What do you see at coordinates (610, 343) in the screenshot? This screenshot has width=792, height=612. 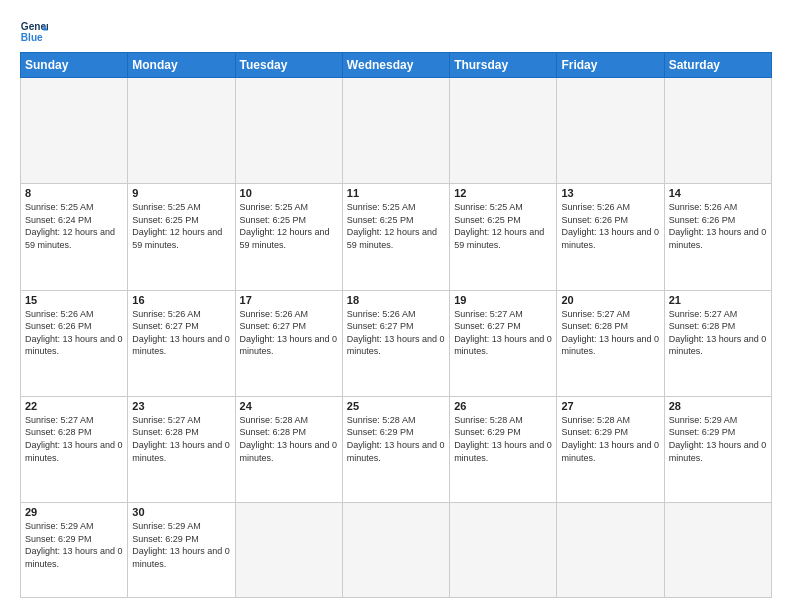 I see `calendar-day-20: 20Sunrise: 5:27 AMSunset: 6:28 PMDayligh…` at bounding box center [610, 343].